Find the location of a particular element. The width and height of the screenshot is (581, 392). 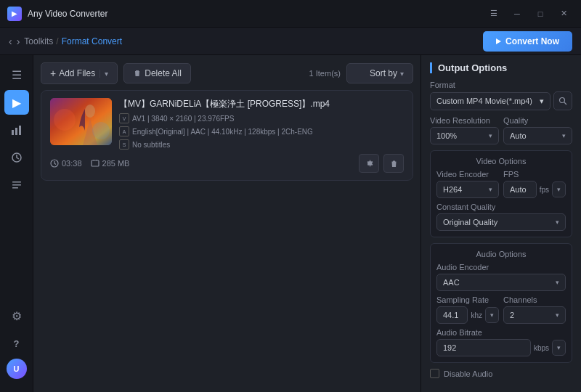

sidebar-item-history is located at coordinates (17, 158).